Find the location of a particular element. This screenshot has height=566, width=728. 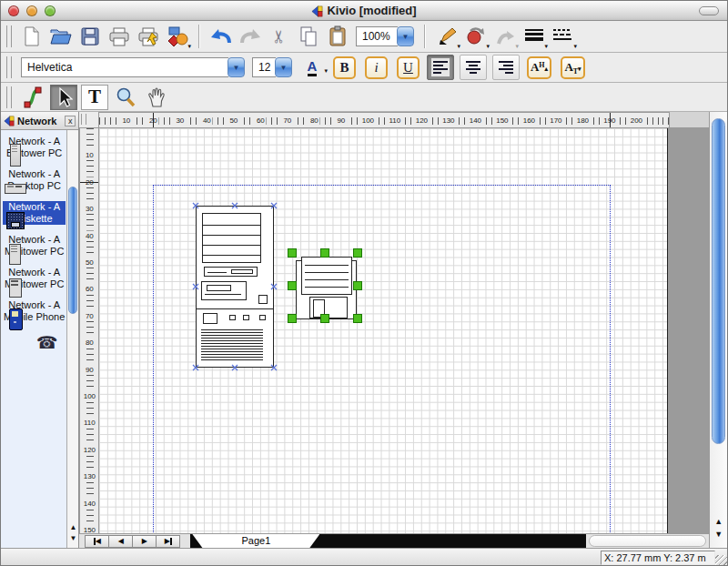

paste-button is located at coordinates (338, 36).